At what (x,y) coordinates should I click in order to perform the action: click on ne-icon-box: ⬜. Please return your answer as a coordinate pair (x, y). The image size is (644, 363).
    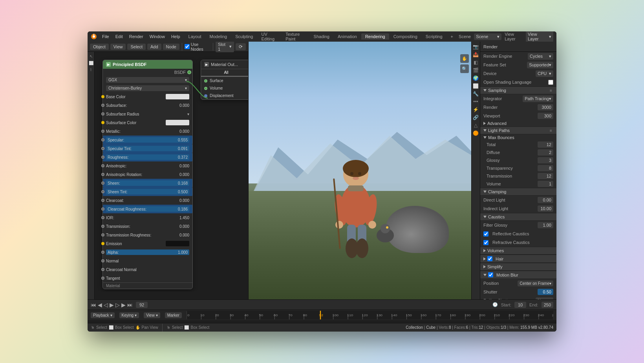
    Looking at the image, I should click on (91, 63).